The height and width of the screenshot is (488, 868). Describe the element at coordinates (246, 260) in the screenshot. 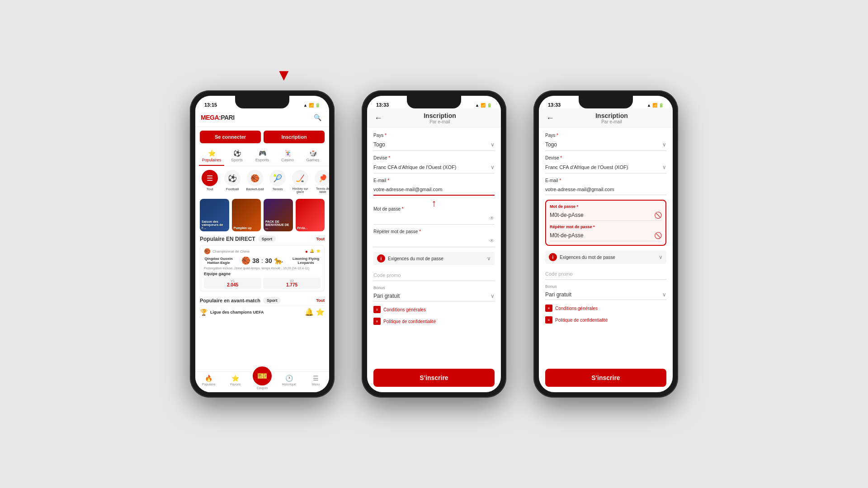

I see `team1-logo: 🏀` at that location.